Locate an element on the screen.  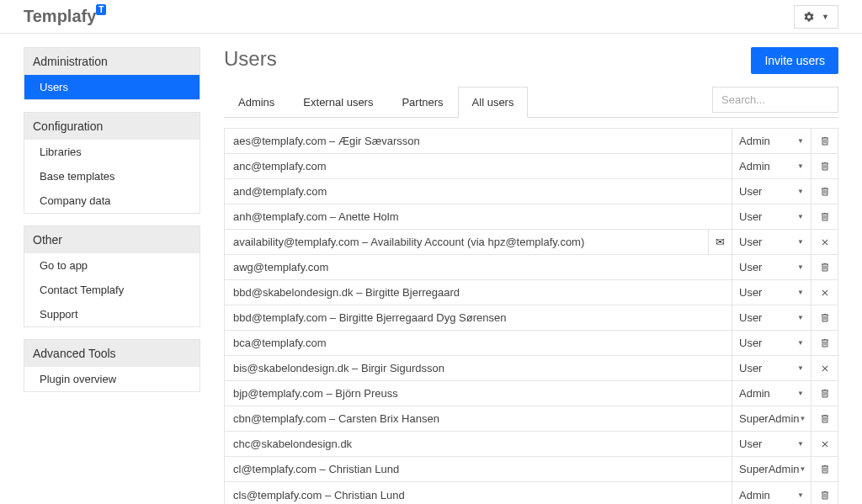
envelope-icon: ✉ is located at coordinates (720, 242).